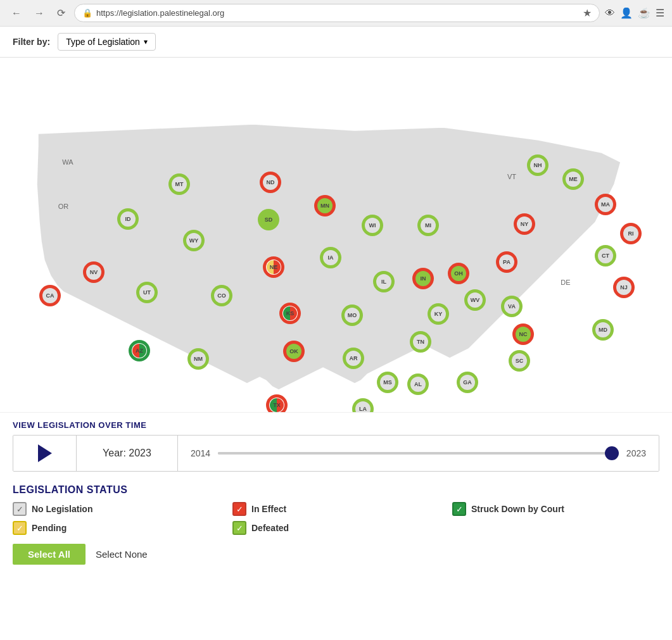  What do you see at coordinates (418, 453) in the screenshot?
I see `slider-fill` at bounding box center [418, 453].